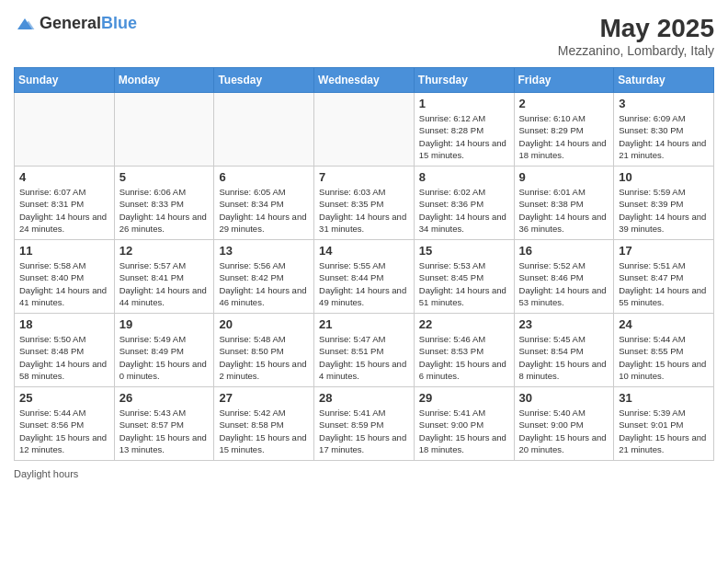  Describe the element at coordinates (165, 357) in the screenshot. I see `day-info: Sunrise: 5:49 AM Sunset: 8:49 PM Dayligh…` at that location.